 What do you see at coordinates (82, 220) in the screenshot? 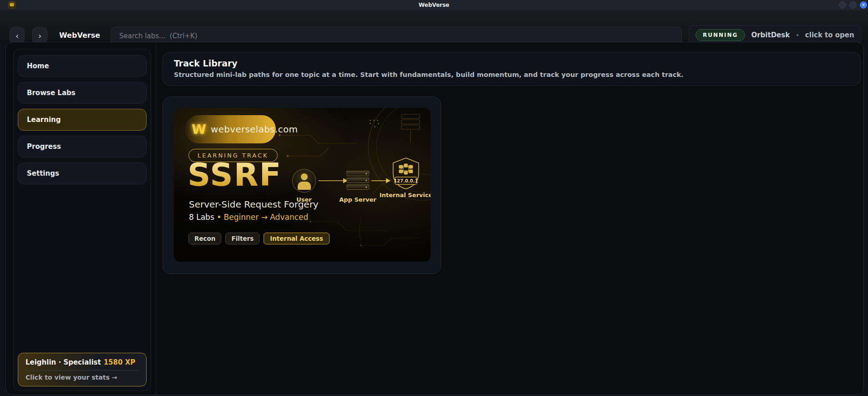
I see `sidebar-panel: Home Browse Labs Learning Progress Setti…` at bounding box center [82, 220].